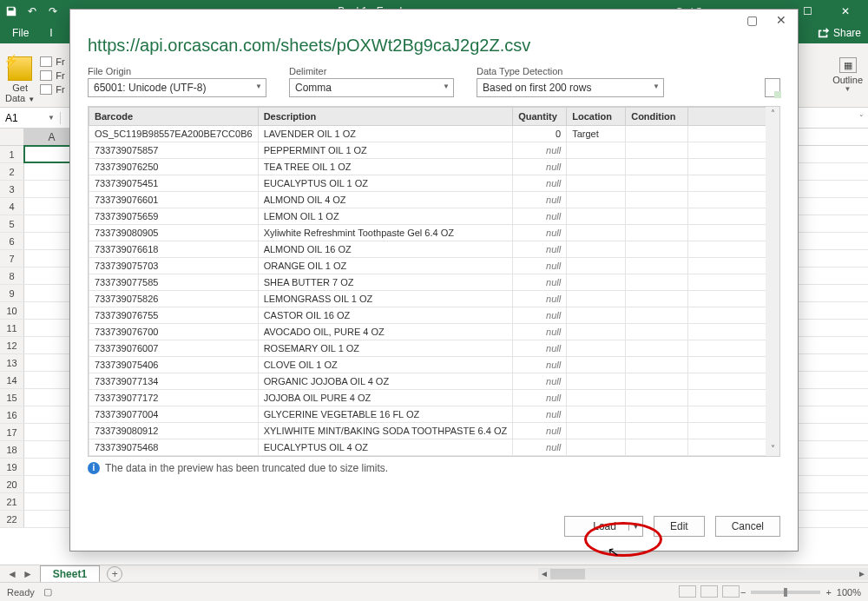 This screenshot has height=601, width=868. Describe the element at coordinates (20, 76) in the screenshot. I see `get-data-button: ⚡ Get Data ▼` at that location.